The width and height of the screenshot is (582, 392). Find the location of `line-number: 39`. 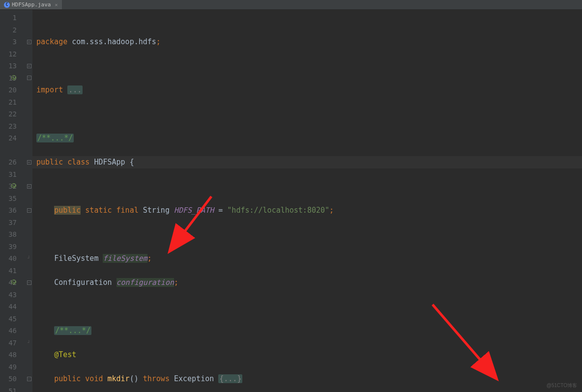

line-number: 39 is located at coordinates (8, 247).